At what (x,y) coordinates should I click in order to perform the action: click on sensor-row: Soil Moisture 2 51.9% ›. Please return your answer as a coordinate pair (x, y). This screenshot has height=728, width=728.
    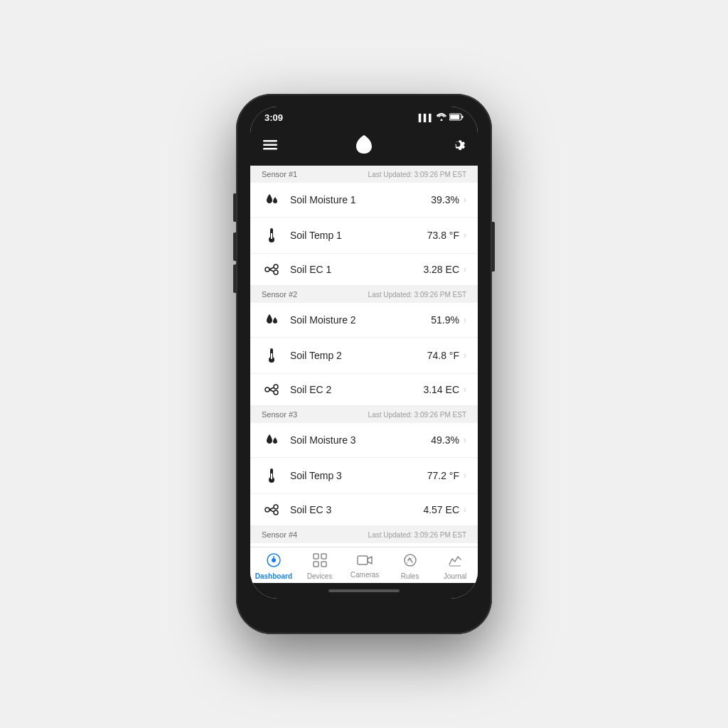
    Looking at the image, I should click on (364, 320).